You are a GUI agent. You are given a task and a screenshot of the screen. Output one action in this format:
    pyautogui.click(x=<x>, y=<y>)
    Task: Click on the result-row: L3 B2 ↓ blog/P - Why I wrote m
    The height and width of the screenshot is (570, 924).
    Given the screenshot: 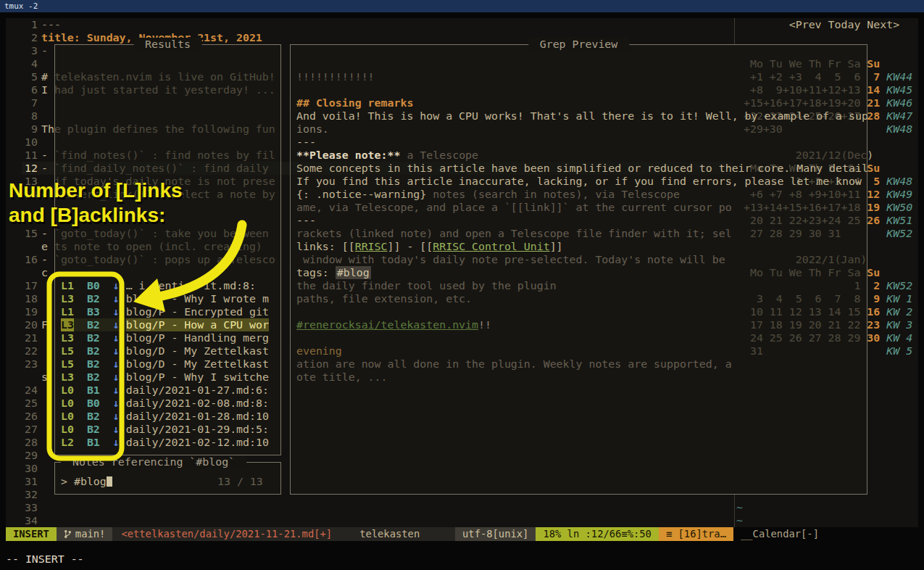 What is the action you would take?
    pyautogui.click(x=165, y=299)
    